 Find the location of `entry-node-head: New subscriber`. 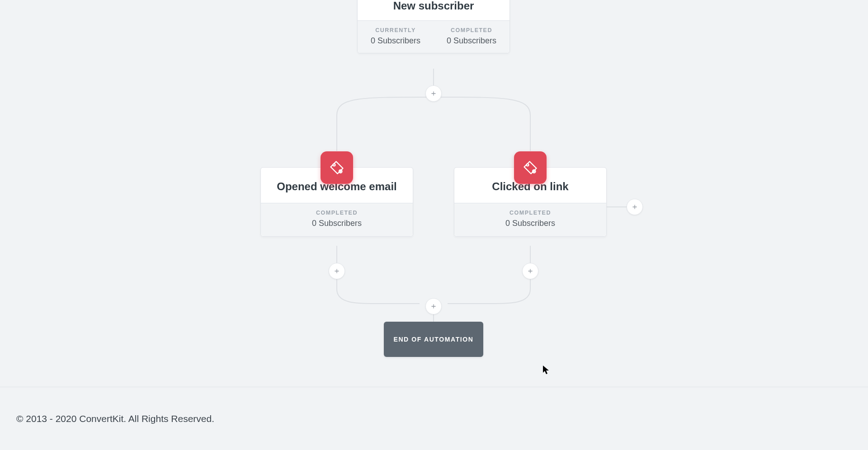

entry-node-head: New subscriber is located at coordinates (434, 10).